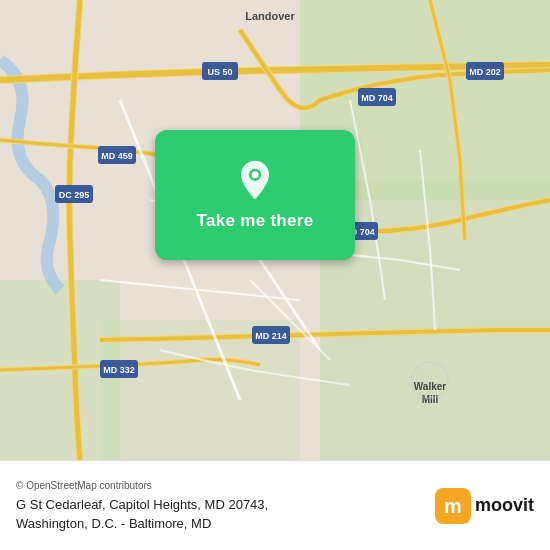  What do you see at coordinates (142, 504) in the screenshot?
I see `address-line1: G St Cedarleaf, Capitol Heights, MD 2074…` at bounding box center [142, 504].